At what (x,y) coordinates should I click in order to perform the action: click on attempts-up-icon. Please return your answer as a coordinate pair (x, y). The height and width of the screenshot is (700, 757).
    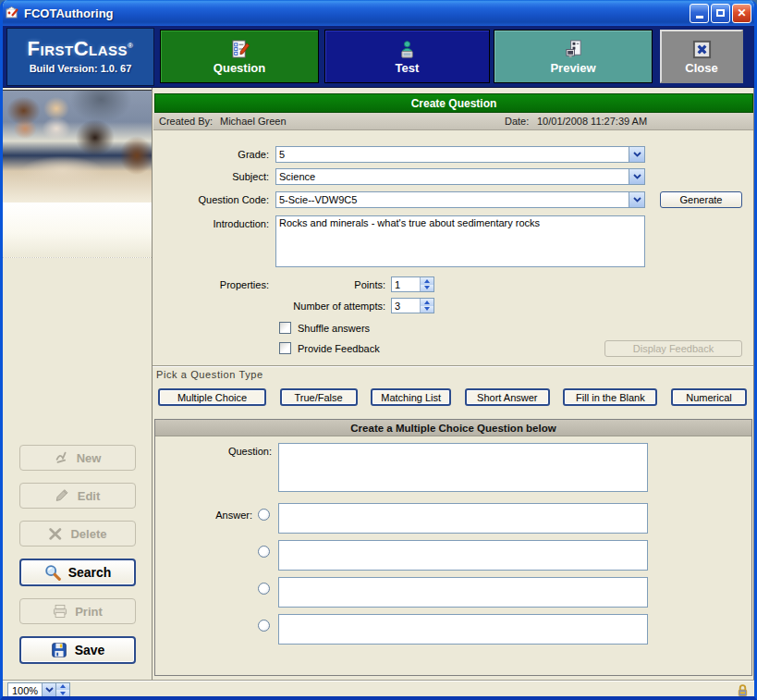
    Looking at the image, I should click on (427, 302).